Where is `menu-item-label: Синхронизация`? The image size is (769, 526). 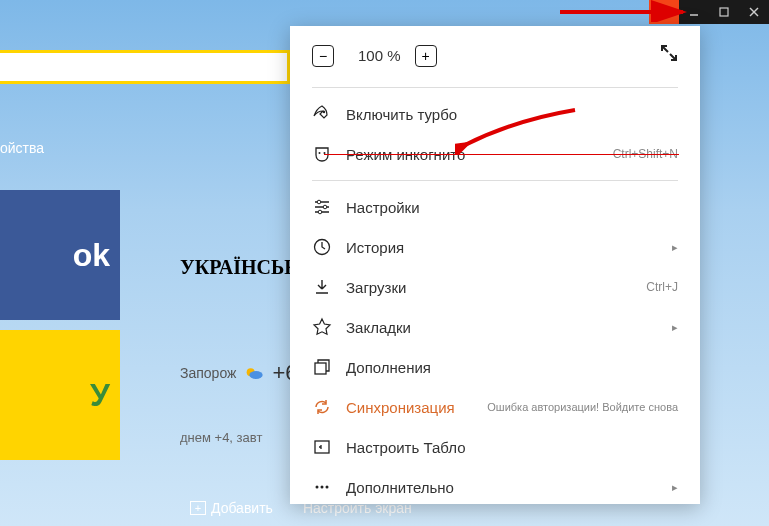
menu-item-label: Синхронизация is located at coordinates (400, 408).